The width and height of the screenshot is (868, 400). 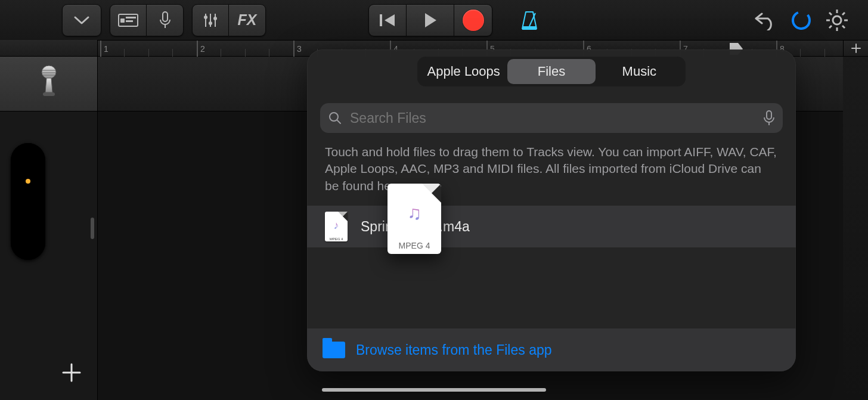 What do you see at coordinates (388, 20) in the screenshot?
I see `rewind-icon` at bounding box center [388, 20].